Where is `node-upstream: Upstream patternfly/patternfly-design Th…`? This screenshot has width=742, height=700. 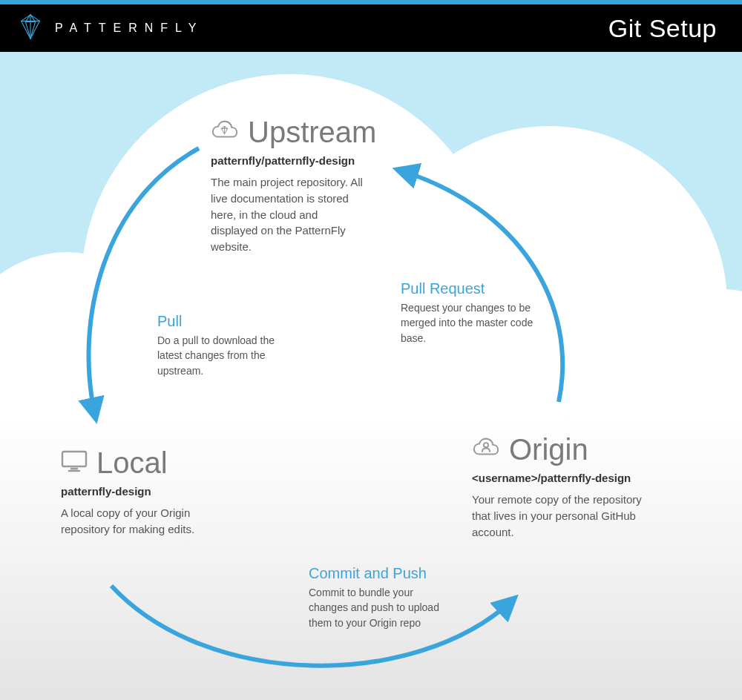
node-upstream: Upstream patternfly/patternfly-design Th… is located at coordinates (294, 186).